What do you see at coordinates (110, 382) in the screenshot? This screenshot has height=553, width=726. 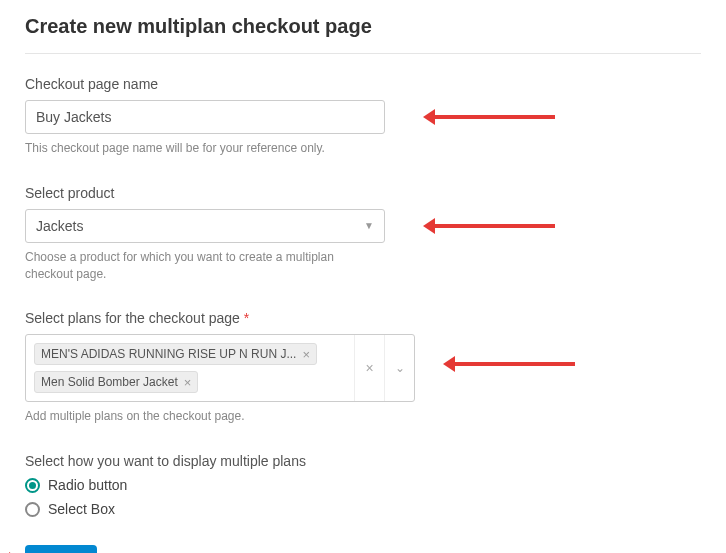 I see `plan-tag-label: Men Solid Bomber Jacket` at bounding box center [110, 382].